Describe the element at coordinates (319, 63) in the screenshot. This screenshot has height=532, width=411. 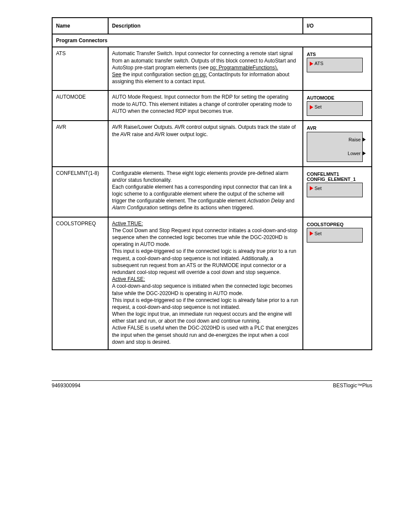
I see `io-input-label: ATS` at that location.